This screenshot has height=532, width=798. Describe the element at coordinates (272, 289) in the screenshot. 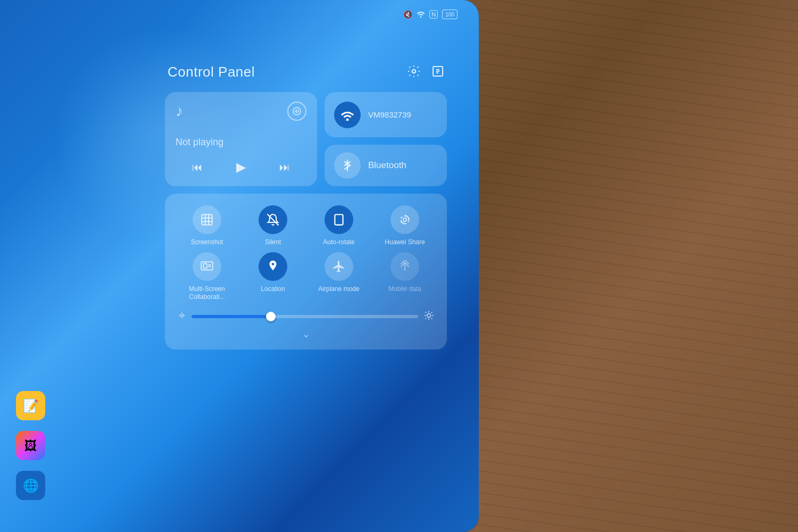

I see `location-label: Location` at that location.